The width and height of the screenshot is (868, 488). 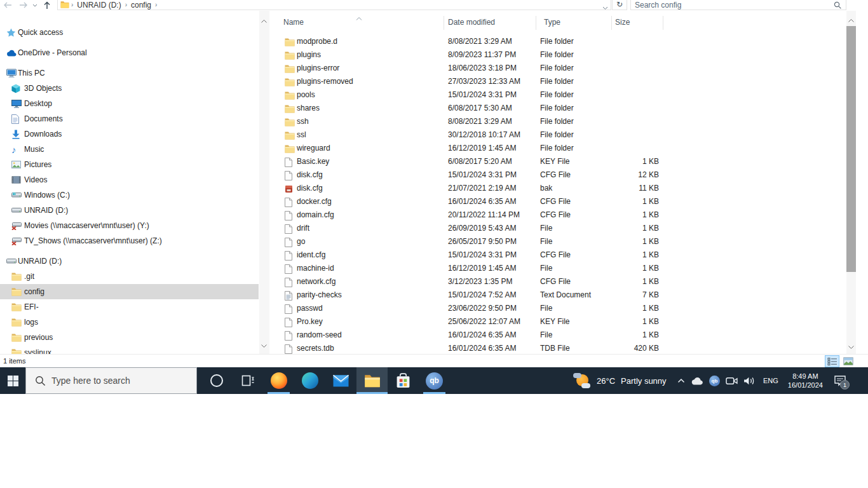 I want to click on taskbar-app-mail, so click(x=341, y=381).